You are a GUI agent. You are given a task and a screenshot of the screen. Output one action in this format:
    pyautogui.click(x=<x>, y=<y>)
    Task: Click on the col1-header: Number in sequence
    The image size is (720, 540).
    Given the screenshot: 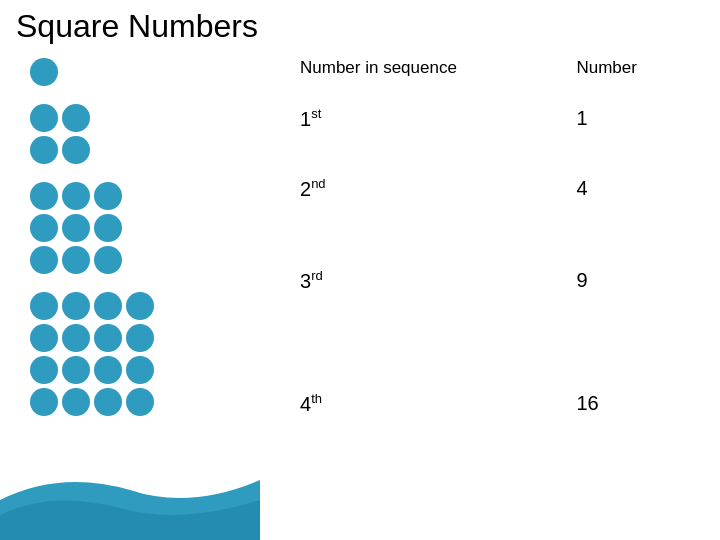 What is the action you would take?
    pyautogui.click(x=408, y=73)
    